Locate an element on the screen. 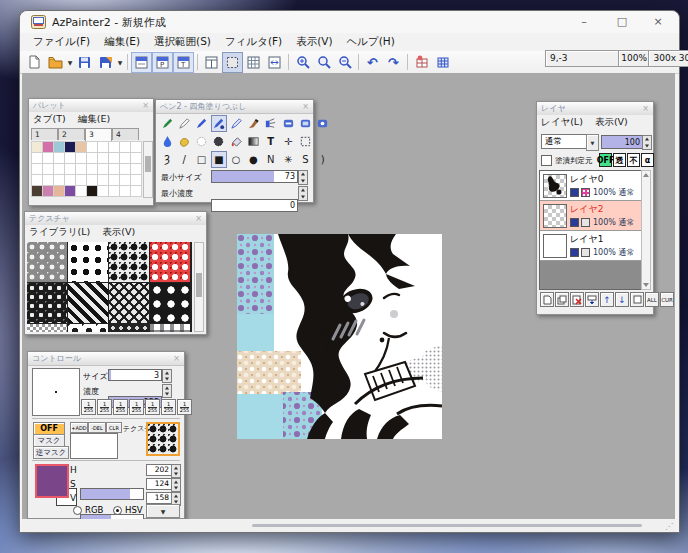 The width and height of the screenshot is (688, 553). horizontal-scrollbar is located at coordinates (447, 526).